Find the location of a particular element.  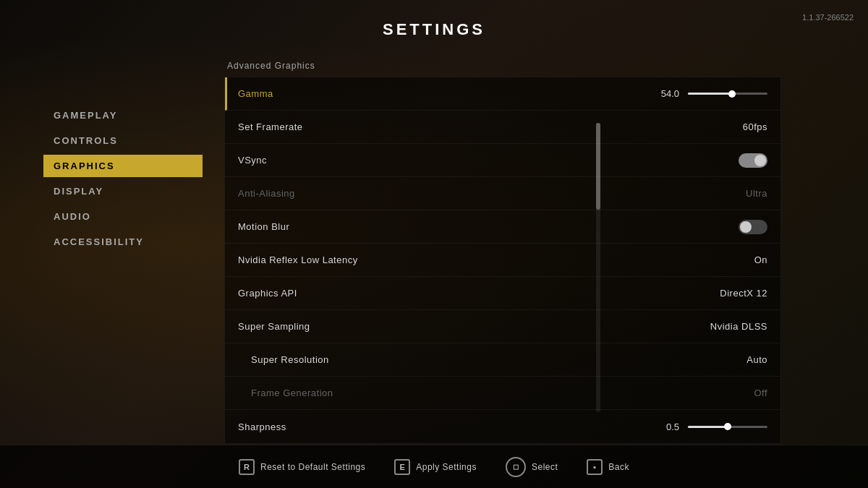

setting-row-gamma: Gamma 54.0 is located at coordinates (503, 94).